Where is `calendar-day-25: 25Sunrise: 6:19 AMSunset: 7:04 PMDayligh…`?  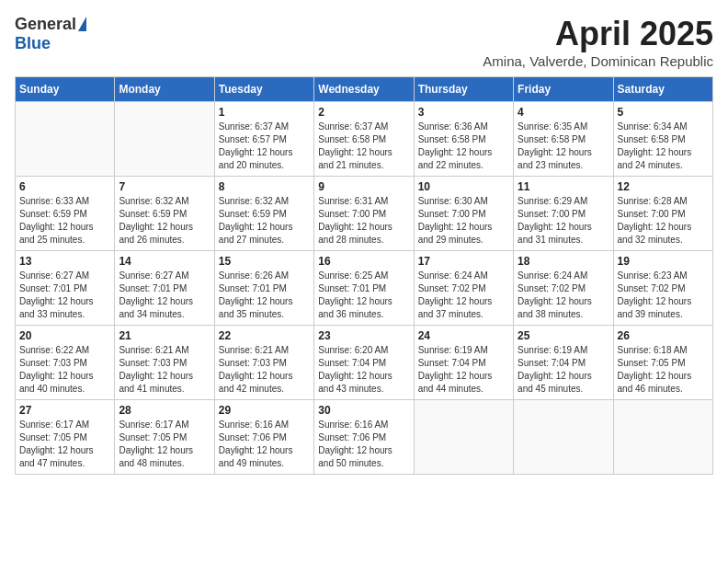
calendar-day-25: 25Sunrise: 6:19 AMSunset: 7:04 PMDayligh… is located at coordinates (563, 362).